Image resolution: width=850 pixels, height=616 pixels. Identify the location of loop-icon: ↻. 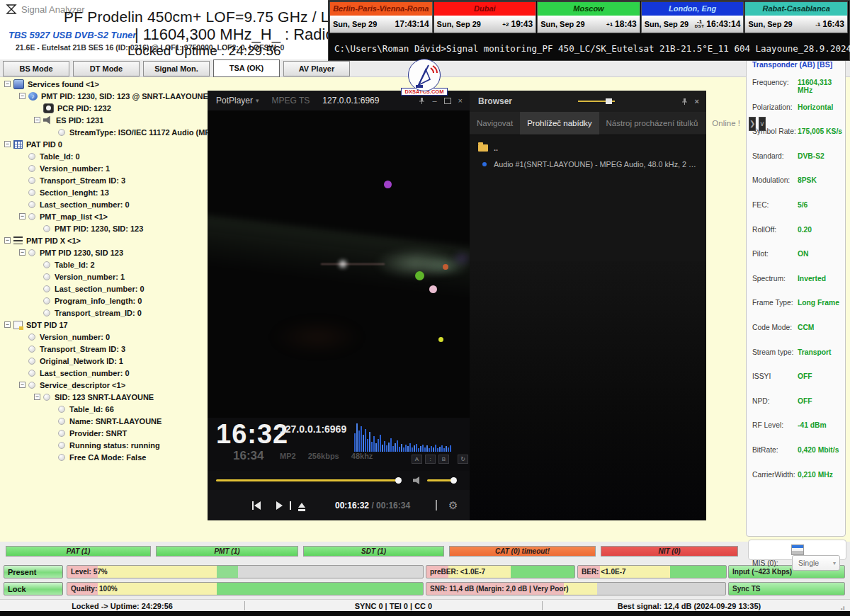
(463, 459).